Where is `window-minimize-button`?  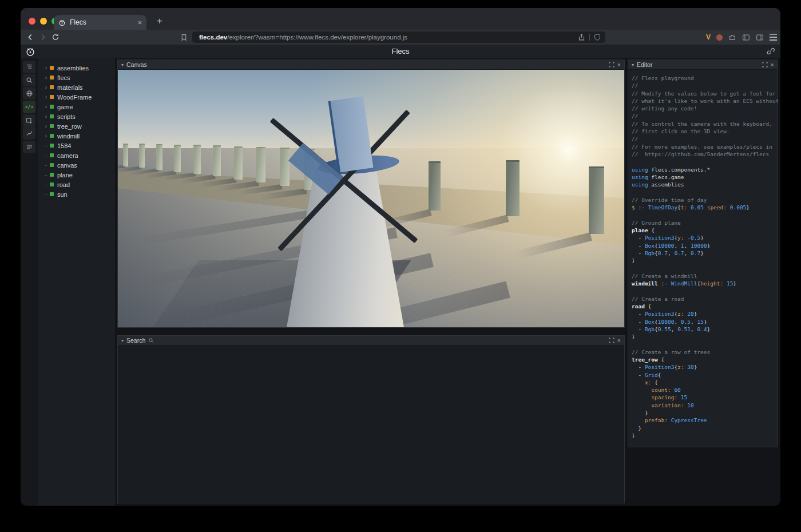 window-minimize-button is located at coordinates (43, 21).